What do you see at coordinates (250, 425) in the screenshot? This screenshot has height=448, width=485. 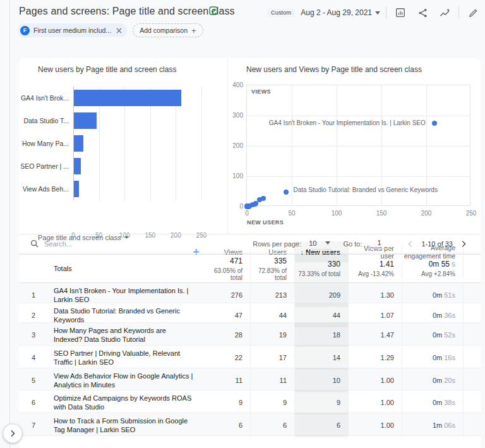 I see `table-row: 7How to Track a Form Submission in Googl…` at bounding box center [250, 425].